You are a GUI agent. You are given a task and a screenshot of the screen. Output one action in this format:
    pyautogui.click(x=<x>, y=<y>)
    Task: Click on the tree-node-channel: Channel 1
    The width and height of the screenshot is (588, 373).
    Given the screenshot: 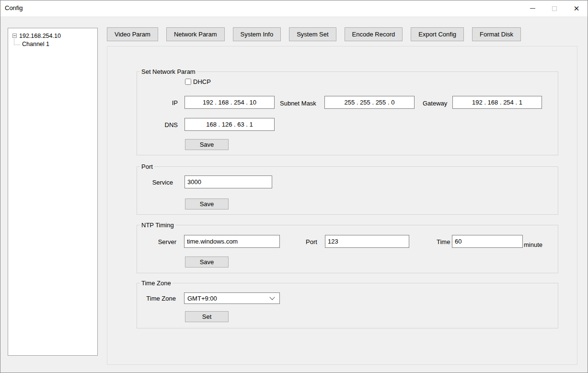 What is the action you would take?
    pyautogui.click(x=53, y=44)
    